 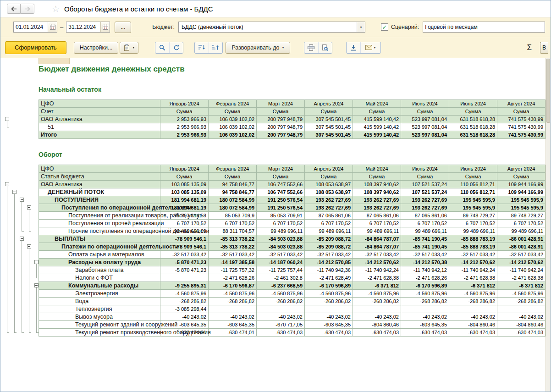 I want to click on row-label-cell: Коммунальные расходы, so click(x=100, y=286).